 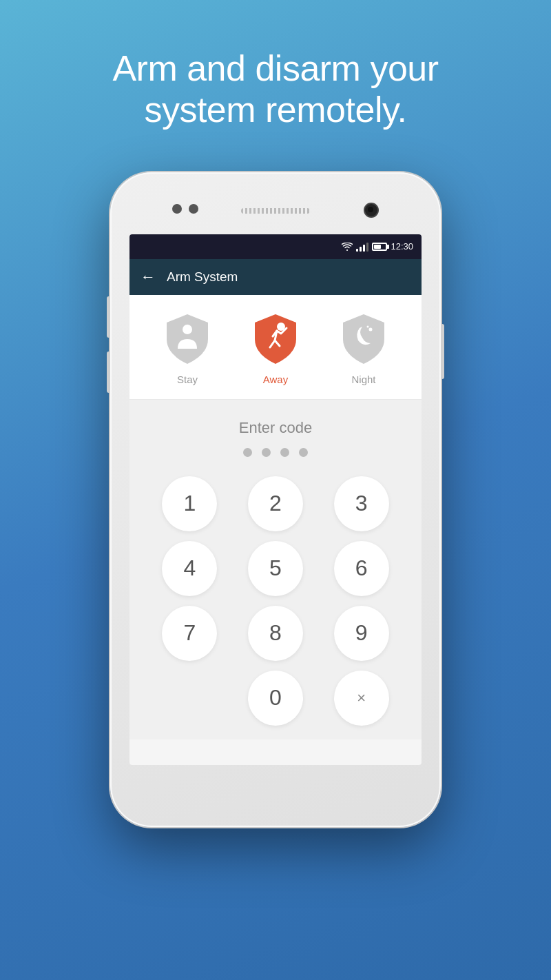 What do you see at coordinates (276, 347) in the screenshot?
I see `arm-modes-container: Stay Away` at bounding box center [276, 347].